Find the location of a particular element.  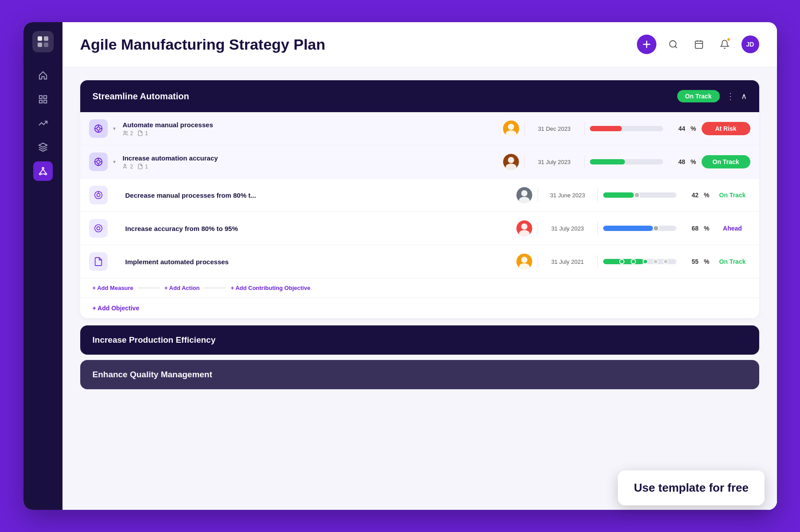

obj-info-2: Increase automation accuracy 2 1 is located at coordinates (310, 162).